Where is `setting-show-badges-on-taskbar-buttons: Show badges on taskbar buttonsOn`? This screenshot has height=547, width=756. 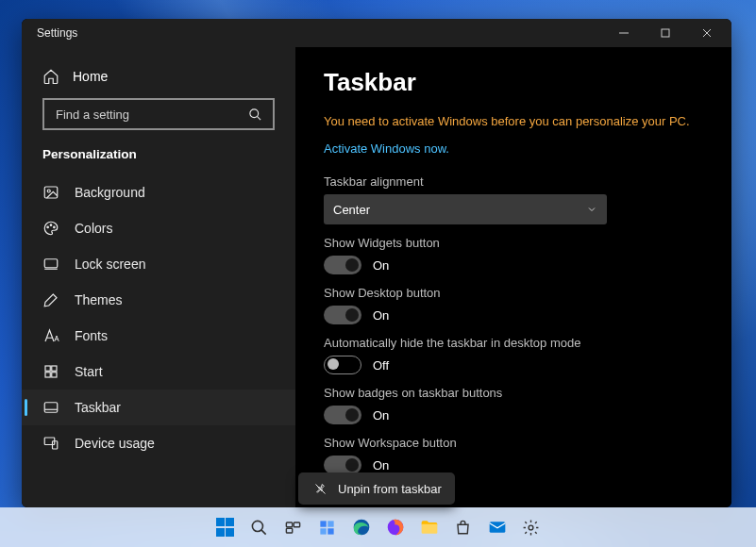
setting-show-badges-on-taskbar-buttons: Show badges on taskbar buttonsOn is located at coordinates (513, 406).